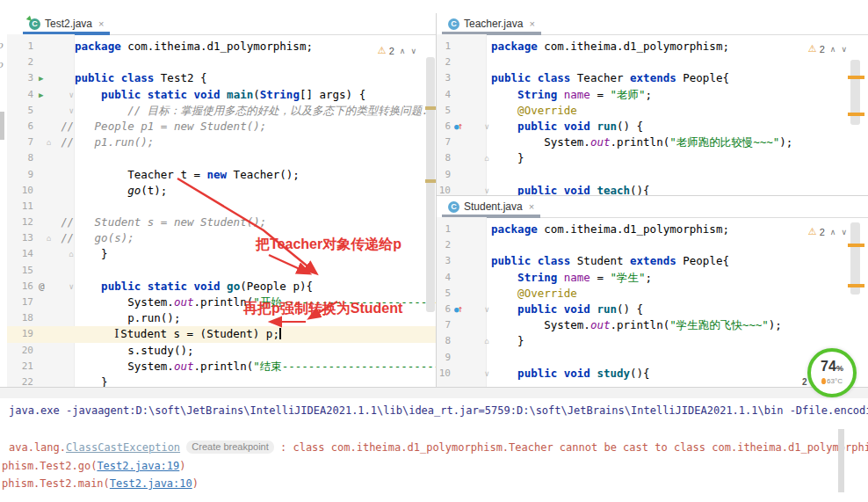  Describe the element at coordinates (221, 142) in the screenshot. I see `code-line: 7⌂// p1.run();` at that location.